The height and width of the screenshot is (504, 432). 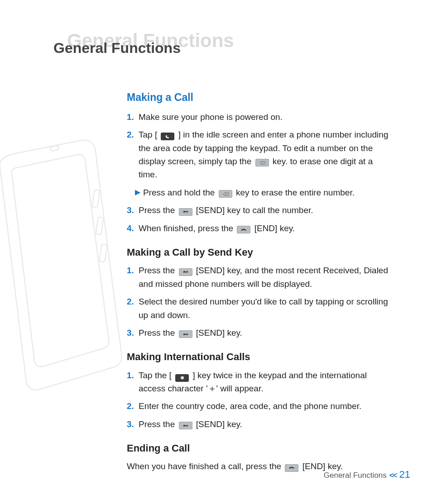 I want to click on step-text: Press and hold the C key to erase the en…, so click(x=249, y=193).